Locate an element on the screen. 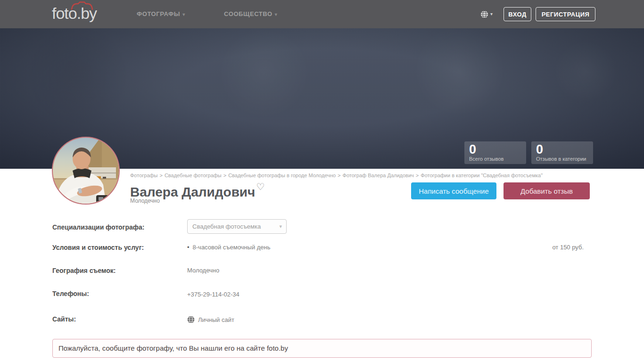  breadcrumb-item: Фотографии в категории "Свадебная фотосъ… is located at coordinates (482, 175).